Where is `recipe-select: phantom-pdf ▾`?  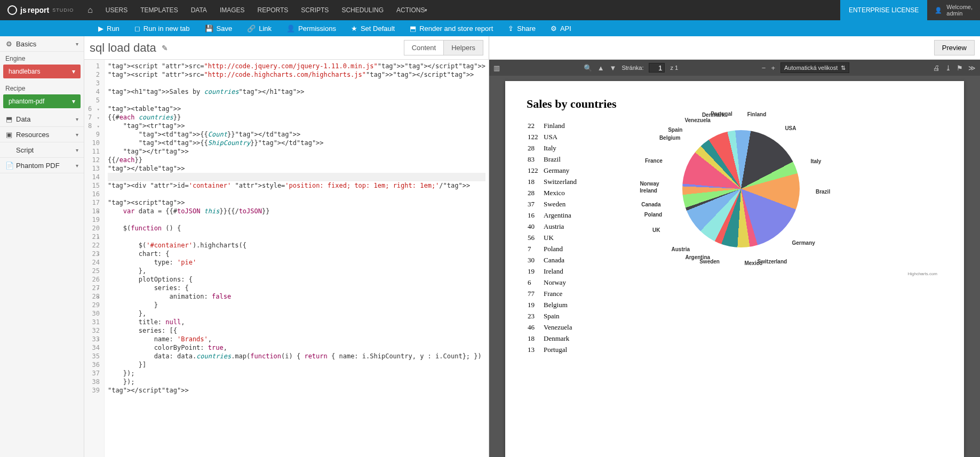 recipe-select: phantom-pdf ▾ is located at coordinates (42, 101).